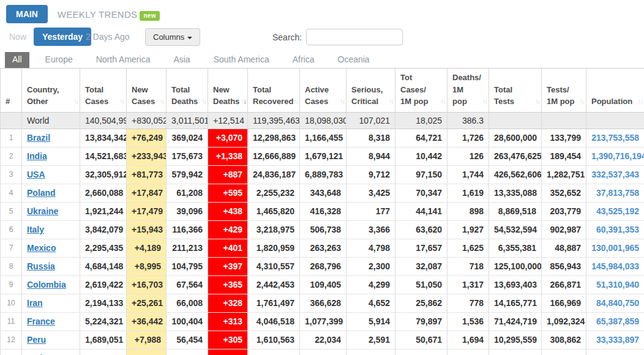 Image resolution: width=644 pixels, height=355 pixels. Describe the element at coordinates (42, 248) in the screenshot. I see `country-link: Mexico` at that location.